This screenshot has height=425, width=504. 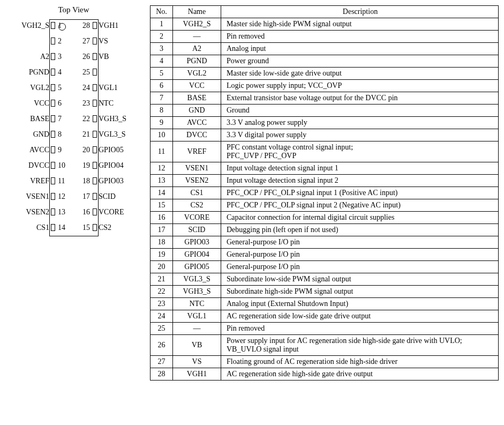 I want to click on pin-label: VSEN2, so click(x=39, y=212).